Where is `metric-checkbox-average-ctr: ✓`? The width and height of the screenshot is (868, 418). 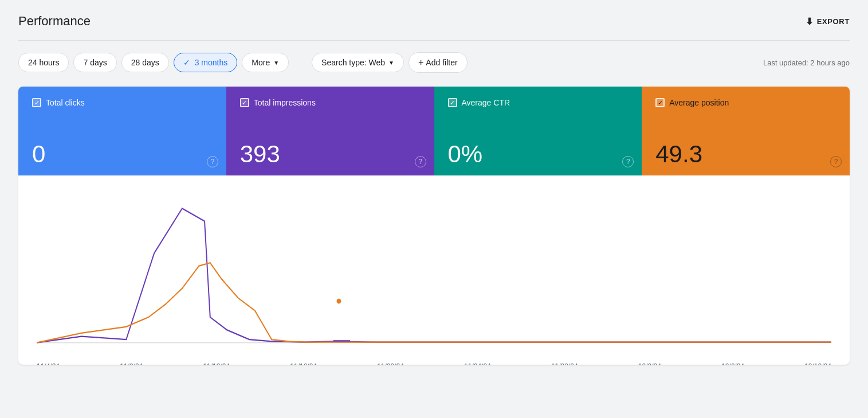
metric-checkbox-average-ctr: ✓ is located at coordinates (453, 103).